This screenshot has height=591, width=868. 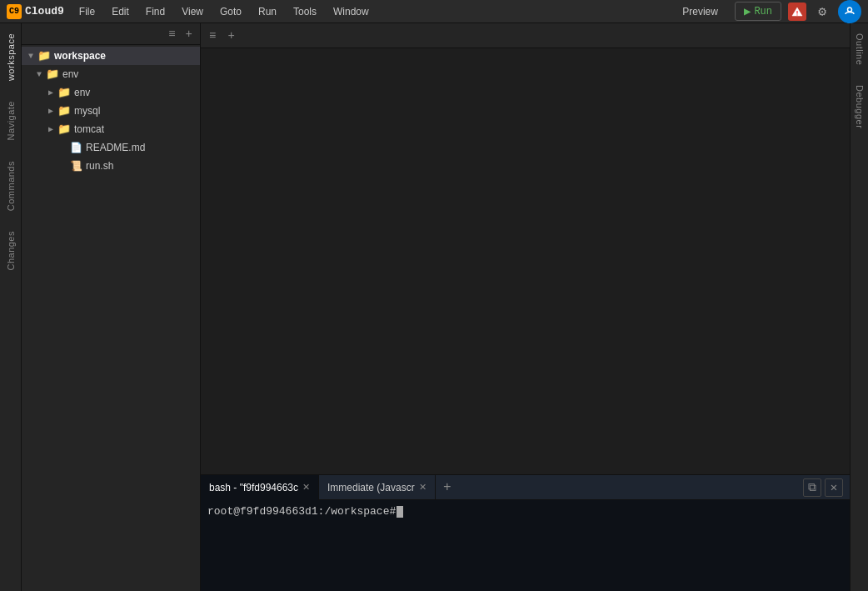 I want to click on terminal-tab-bash: bash - "f9fd994663c ✕, so click(x=260, y=488).